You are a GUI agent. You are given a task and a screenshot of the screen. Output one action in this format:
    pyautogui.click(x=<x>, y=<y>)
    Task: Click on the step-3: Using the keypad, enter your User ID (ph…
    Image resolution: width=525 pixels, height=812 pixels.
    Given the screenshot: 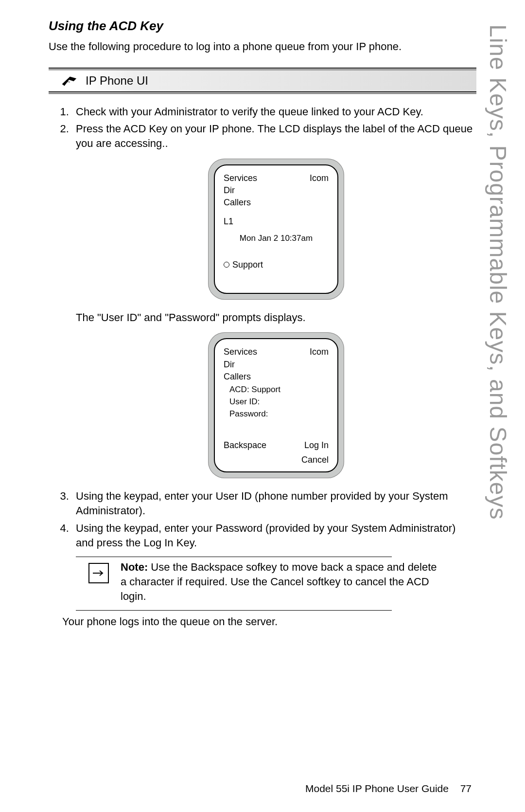 What is the action you would take?
    pyautogui.click(x=274, y=503)
    